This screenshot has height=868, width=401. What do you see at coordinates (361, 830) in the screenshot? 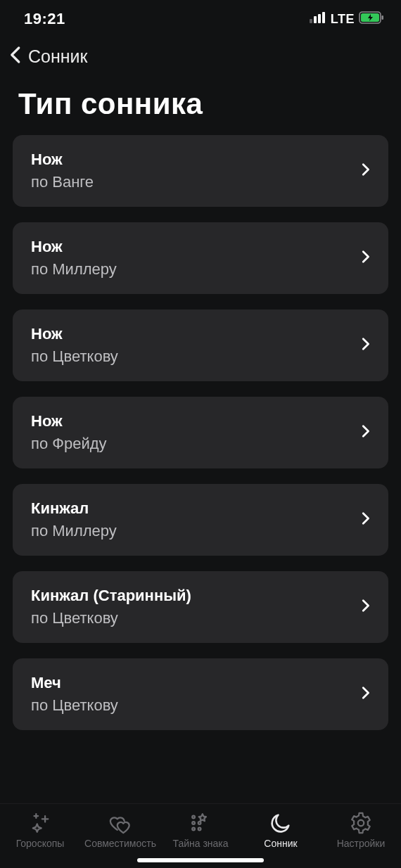
I see `tab-settings: Настройки` at bounding box center [361, 830].